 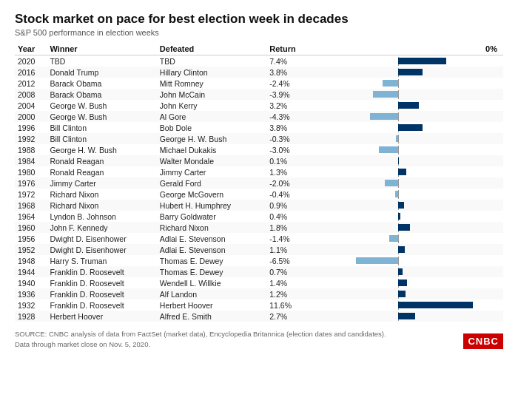 I want to click on cell-defeated: Jimmy Carter, so click(x=212, y=172).